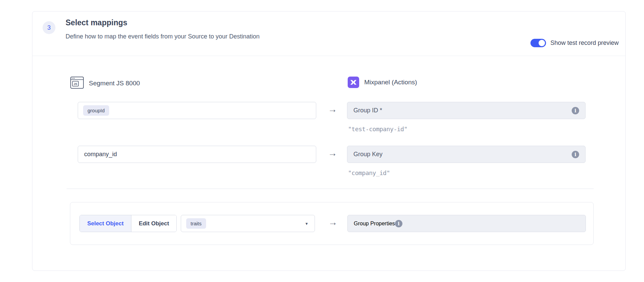  What do you see at coordinates (163, 36) in the screenshot?
I see `page-subtitle: Define how to map the event fields from …` at bounding box center [163, 36].